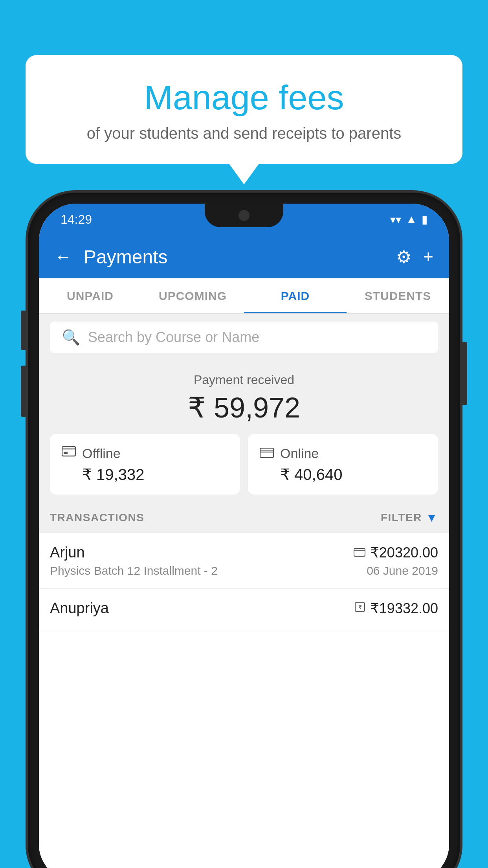 This screenshot has height=868, width=488. What do you see at coordinates (69, 453) in the screenshot?
I see `offline-icon` at bounding box center [69, 453].